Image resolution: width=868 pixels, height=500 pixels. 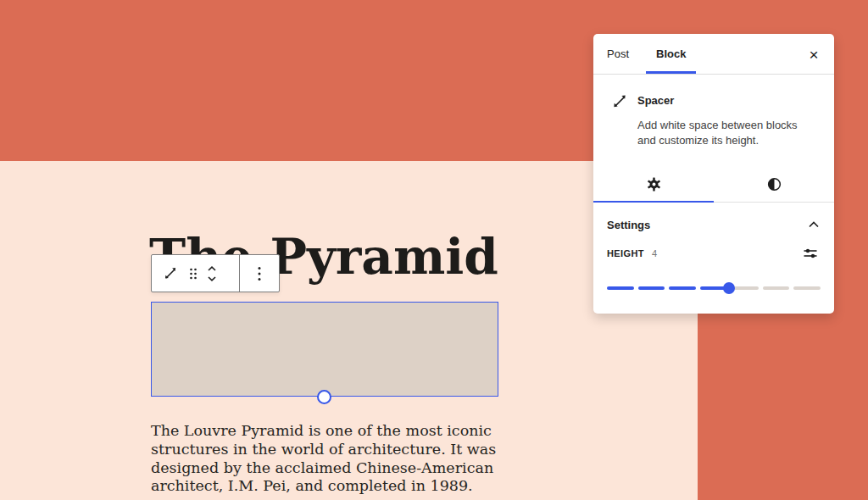 I want to click on paragraph-line: architect, I.M. Pei, and completed in 19…, so click(x=324, y=486).